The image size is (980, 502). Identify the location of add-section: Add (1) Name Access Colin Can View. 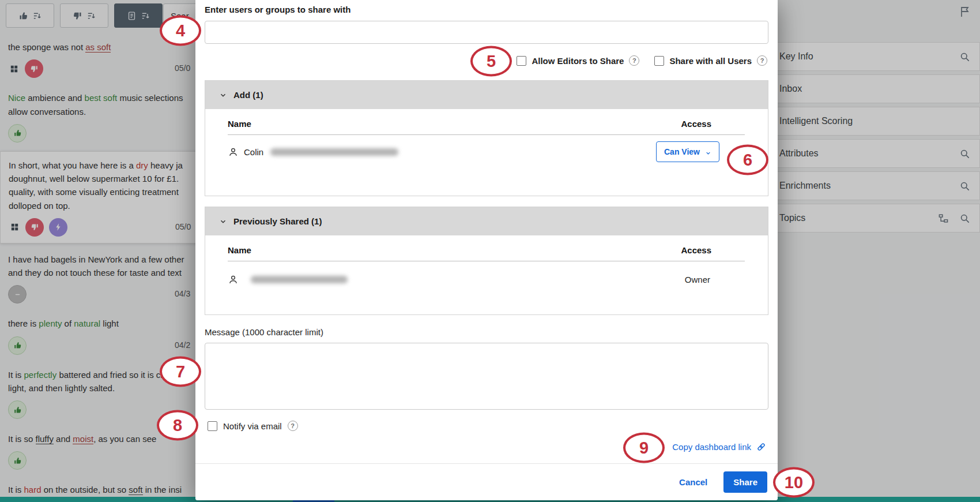
(487, 138).